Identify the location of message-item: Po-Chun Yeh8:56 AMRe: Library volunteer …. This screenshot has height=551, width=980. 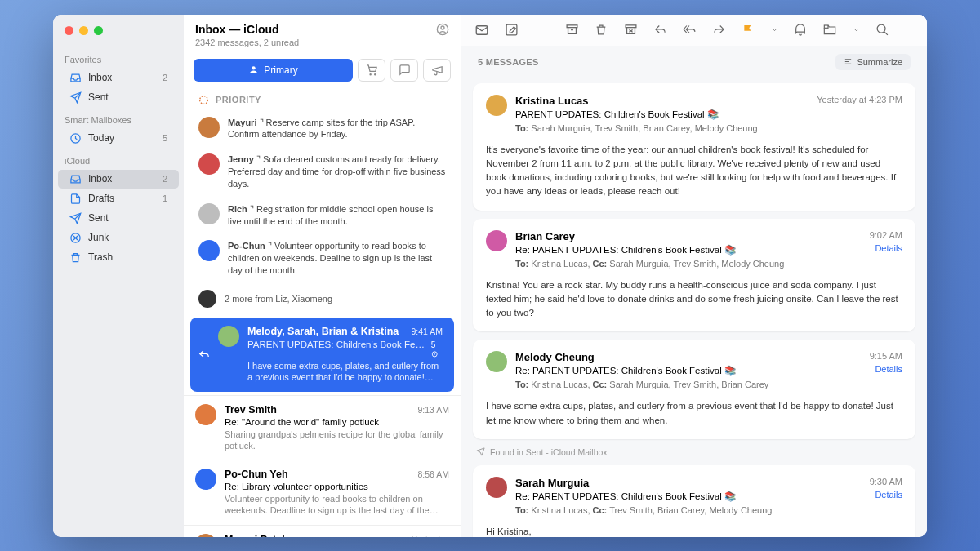
(322, 492).